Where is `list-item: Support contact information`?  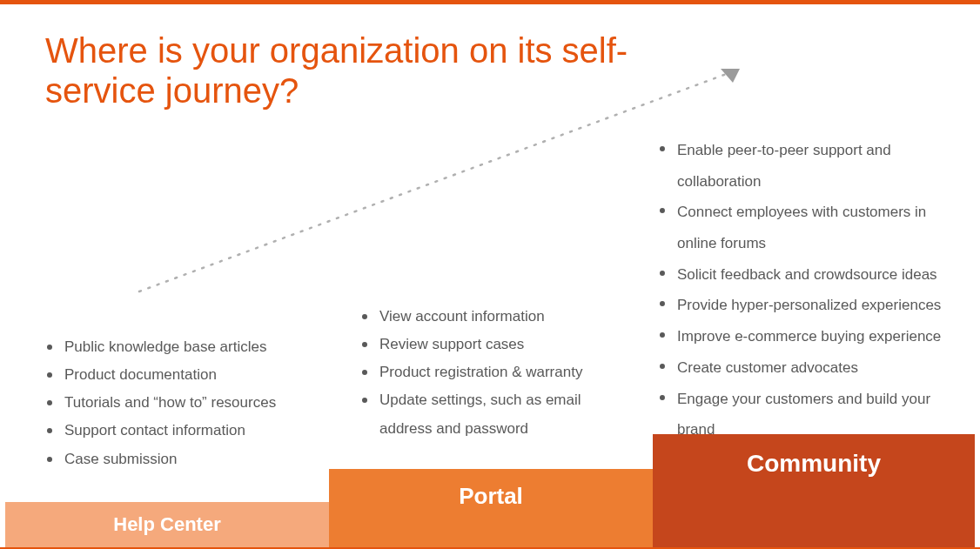 list-item: Support contact information is located at coordinates (185, 431).